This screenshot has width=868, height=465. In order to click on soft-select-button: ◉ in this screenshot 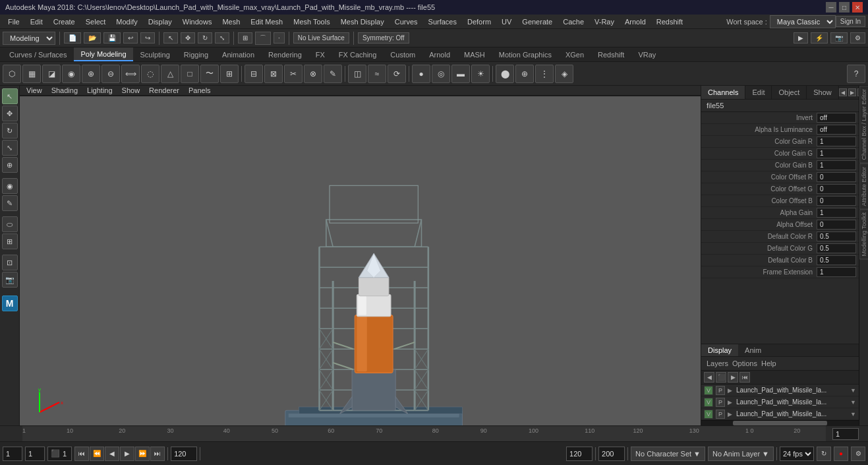, I will do `click(10, 186)`.